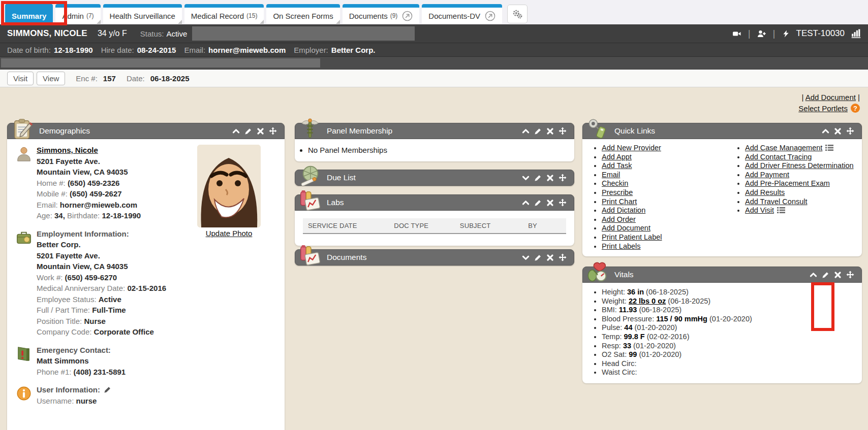  Describe the element at coordinates (22, 129) in the screenshot. I see `demographics-icon` at that location.